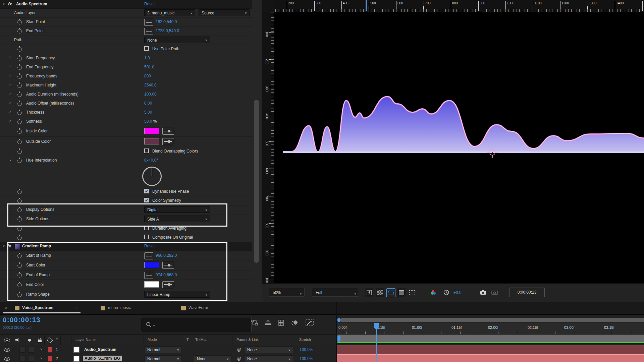  What do you see at coordinates (166, 22) in the screenshot?
I see `param-value: 192.0,540.0` at bounding box center [166, 22].